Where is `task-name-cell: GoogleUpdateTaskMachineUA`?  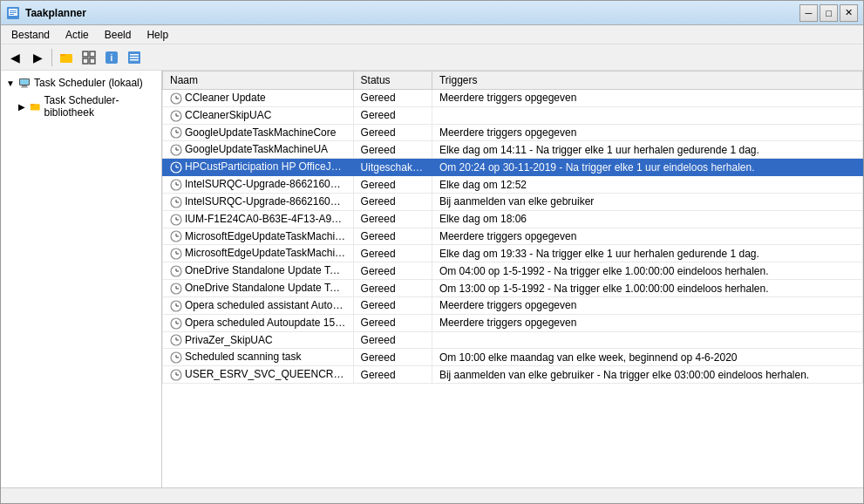 task-name-cell: GoogleUpdateTaskMachineUA is located at coordinates (258, 150).